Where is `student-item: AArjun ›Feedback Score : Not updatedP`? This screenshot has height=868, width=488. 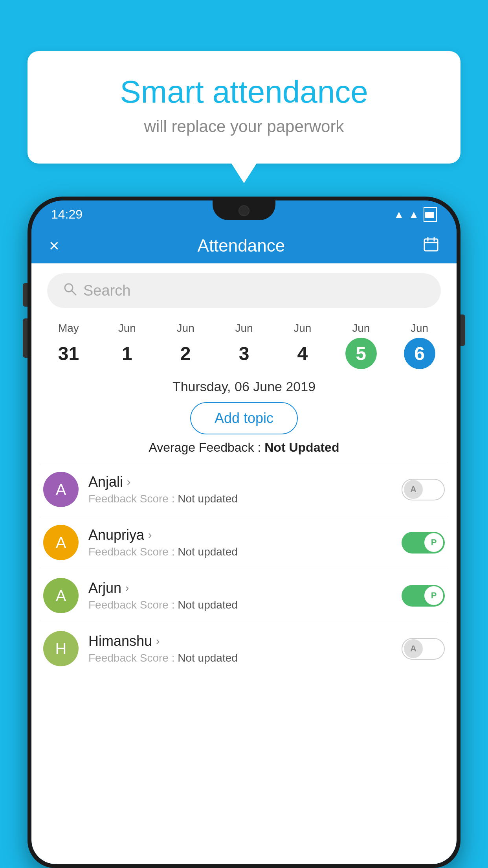 student-item: AArjun ›Feedback Score : Not updatedP is located at coordinates (244, 595).